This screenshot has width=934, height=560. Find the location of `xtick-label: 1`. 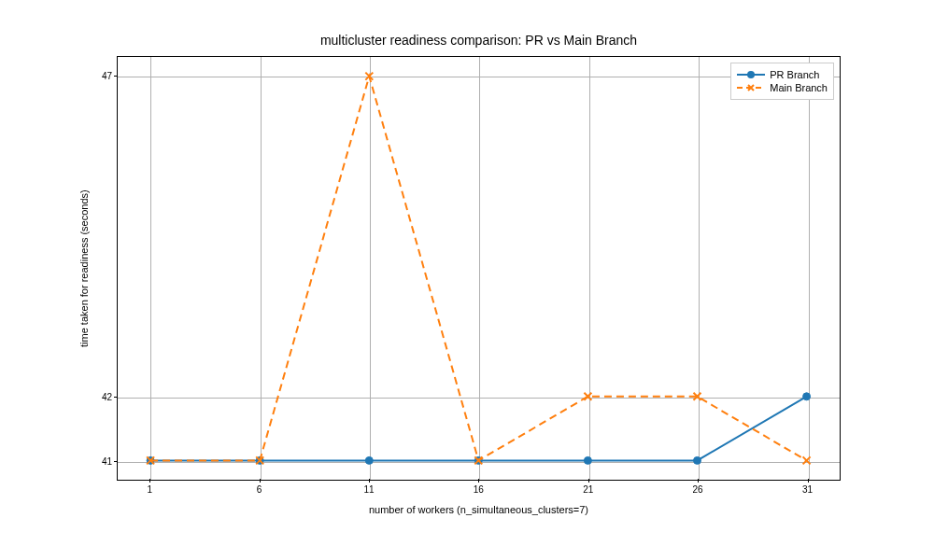

xtick-label: 1 is located at coordinates (149, 489).